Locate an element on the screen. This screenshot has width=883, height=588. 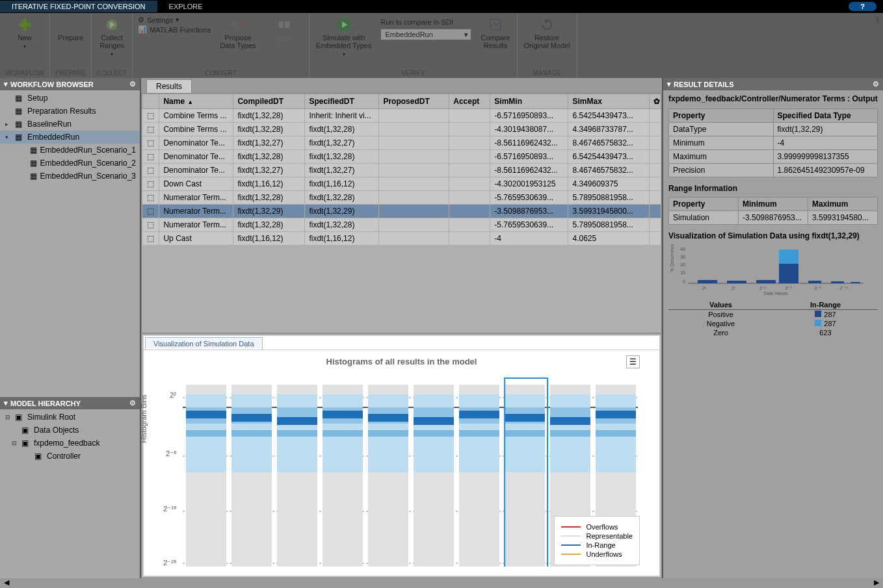
workflow-browser-header: ▾WORKFLOW BROWSER⚙ is located at coordinates (70, 84).